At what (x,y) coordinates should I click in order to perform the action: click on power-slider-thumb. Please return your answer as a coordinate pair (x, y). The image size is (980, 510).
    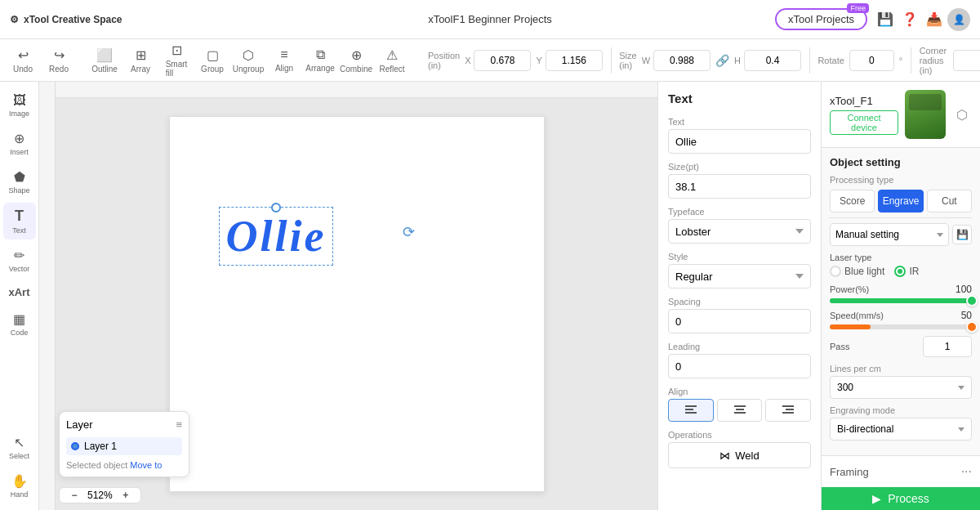
    Looking at the image, I should click on (972, 301).